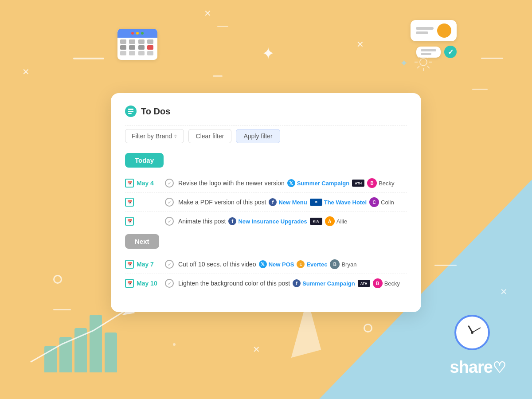  I want to click on avatar-tag-2: C Colin, so click(382, 202).